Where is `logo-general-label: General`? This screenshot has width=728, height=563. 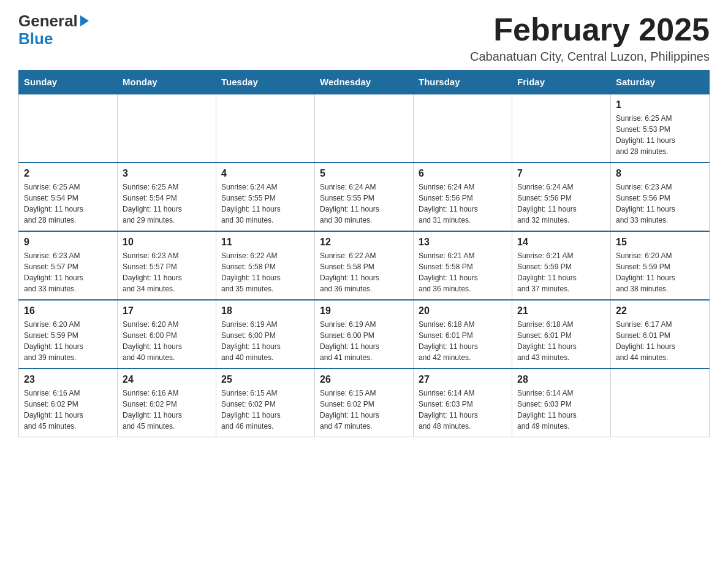
logo-general-label: General is located at coordinates (48, 21).